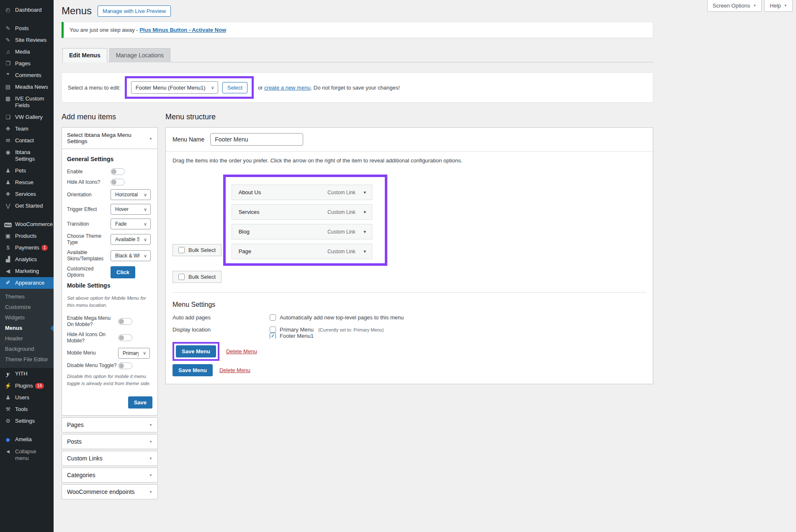 The width and height of the screenshot is (796, 532). Describe the element at coordinates (110, 458) in the screenshot. I see `accordion-custom-links: Custom Links ▼` at that location.